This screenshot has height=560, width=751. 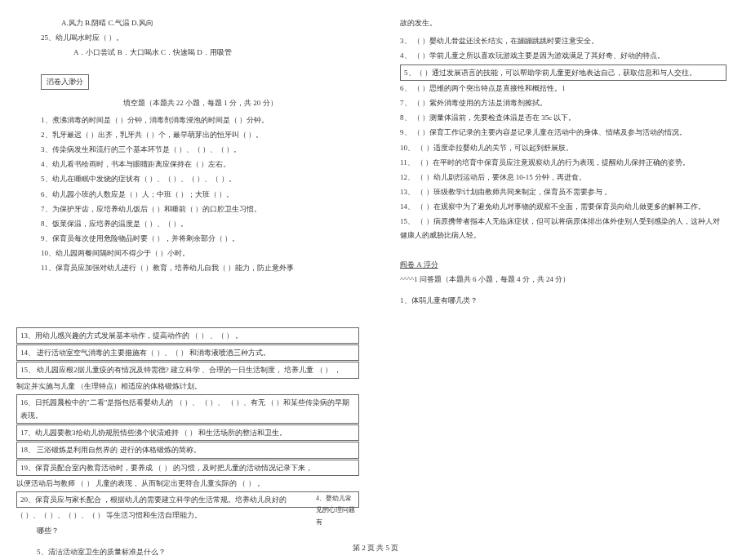 What do you see at coordinates (200, 135) in the screenshot?
I see `fill-item: 2、乳牙最迟（ ）出齐，乳牙共（ ）个，最早萌芽出的恒牙叫（ ）。` at bounding box center [200, 135].